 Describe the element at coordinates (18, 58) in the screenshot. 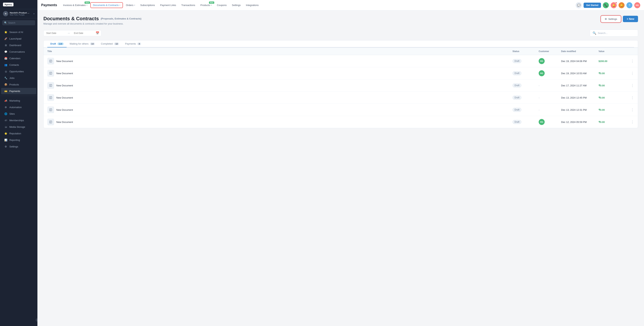

I see `sidebar-item-calendars: 📅 Calendars` at that location.